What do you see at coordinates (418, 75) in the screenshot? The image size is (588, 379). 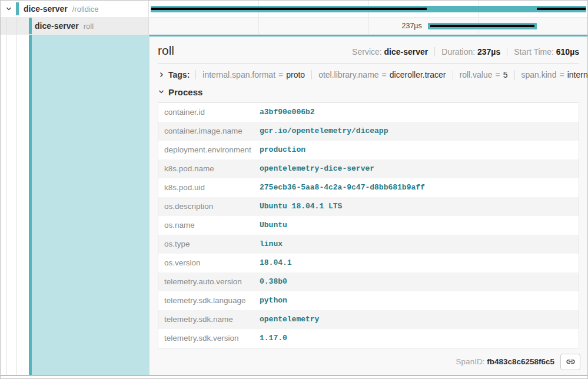 I see `tag-value: diceroller.tracer` at bounding box center [418, 75].